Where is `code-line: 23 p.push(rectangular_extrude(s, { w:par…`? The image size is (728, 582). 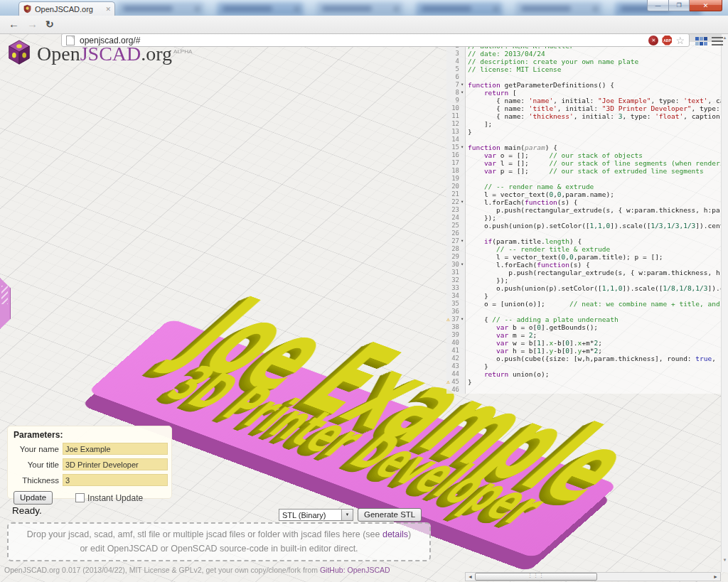 code-line: 23 p.push(rectangular_extrude(s, { w:par… is located at coordinates (584, 210).